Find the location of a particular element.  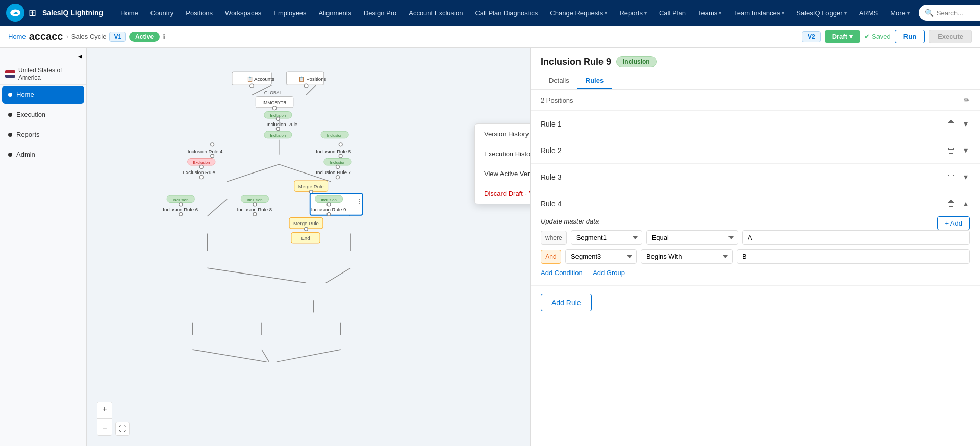

rule-row-2: Rule 2 🗑 ▾ is located at coordinates (755, 151).